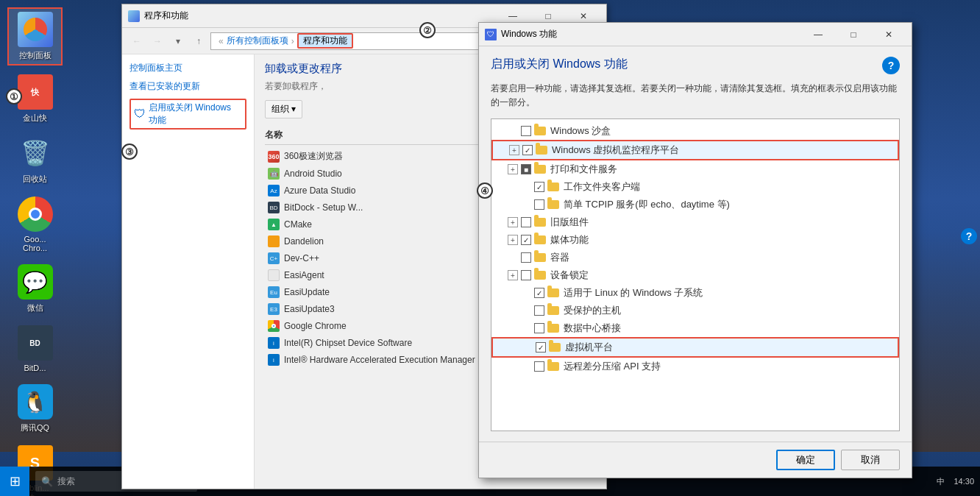 This screenshot has width=980, height=496. Describe the element at coordinates (513, 240) in the screenshot. I see `expand-media: +` at that location.